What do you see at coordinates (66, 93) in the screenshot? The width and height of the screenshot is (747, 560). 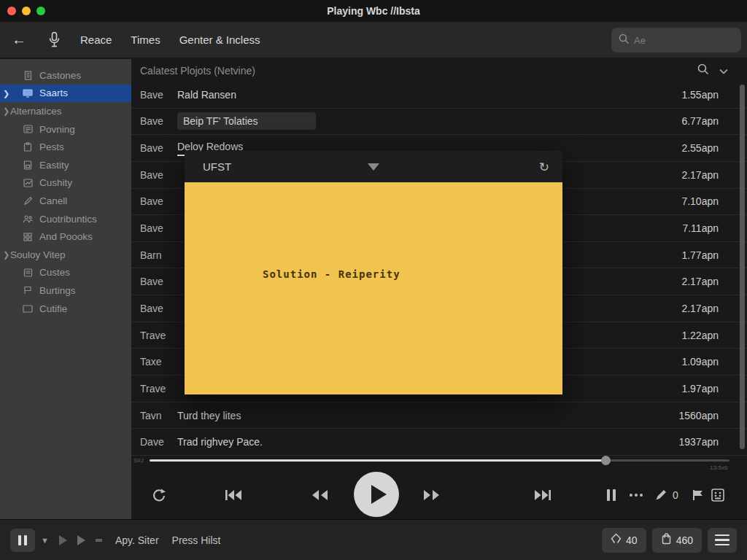 I see `sidebar-item-saarts: ❯ Saarts` at bounding box center [66, 93].